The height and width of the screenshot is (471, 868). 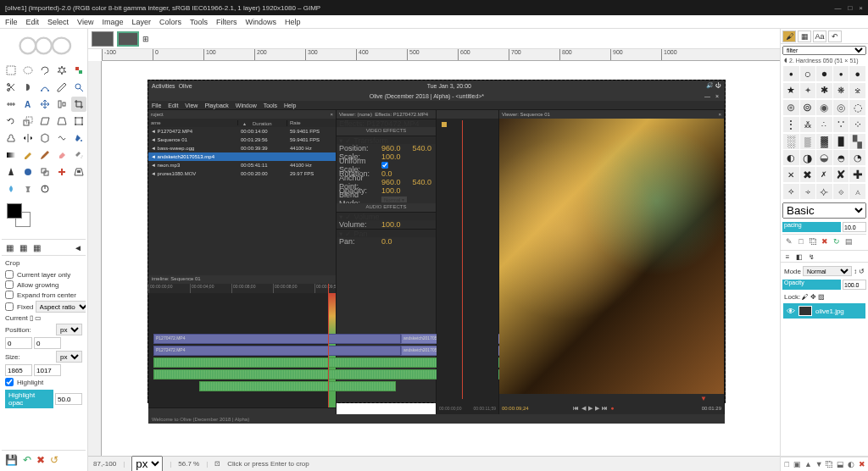 I want to click on paths-tab: ↯, so click(x=811, y=257).